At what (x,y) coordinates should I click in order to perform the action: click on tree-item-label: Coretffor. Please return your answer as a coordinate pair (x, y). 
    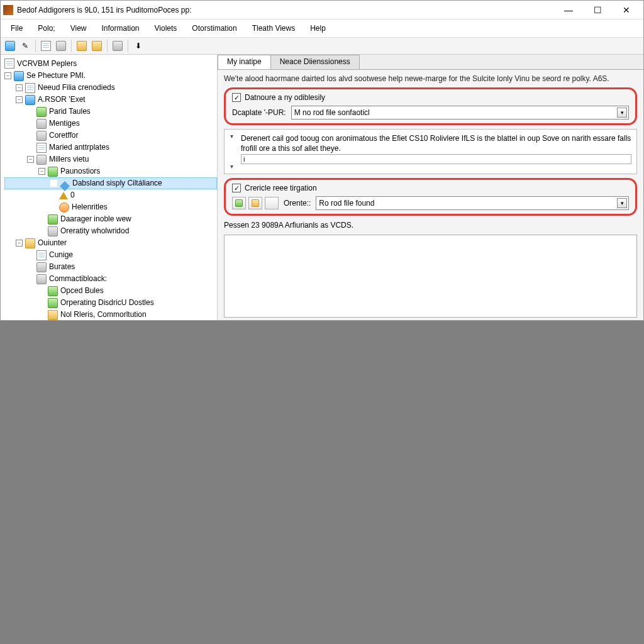
    Looking at the image, I should click on (64, 136).